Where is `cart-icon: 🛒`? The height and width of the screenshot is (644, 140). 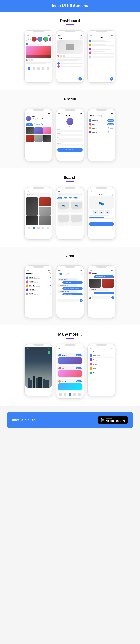 cart-icon: 🛒 is located at coordinates (113, 195).